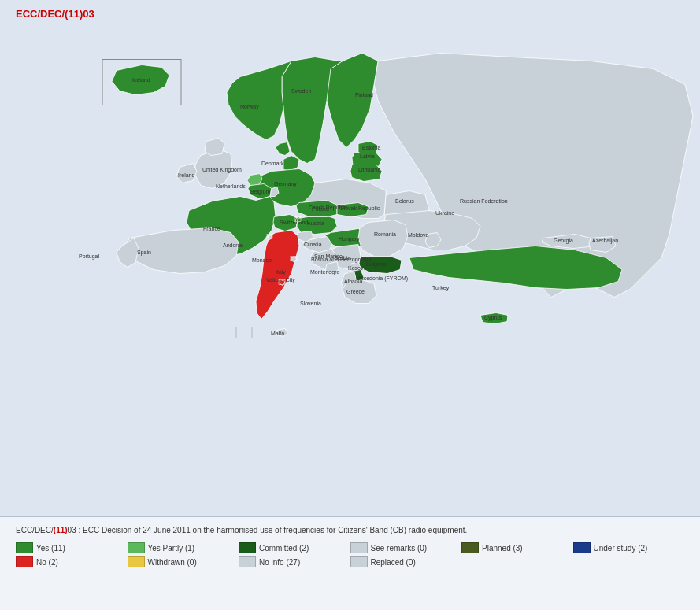 The height and width of the screenshot is (610, 700). I want to click on legend-label-withdrawn: Withdrawn (0), so click(172, 562).